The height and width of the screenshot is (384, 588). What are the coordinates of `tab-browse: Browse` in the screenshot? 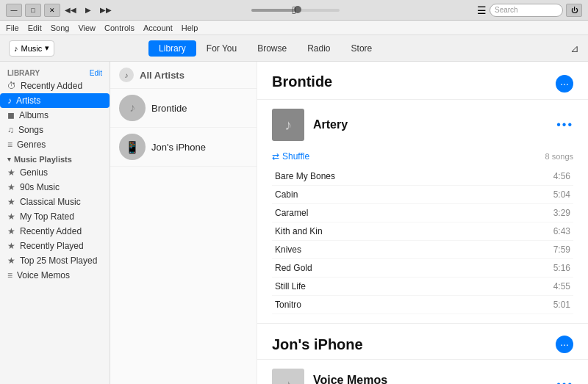 It's located at (272, 48).